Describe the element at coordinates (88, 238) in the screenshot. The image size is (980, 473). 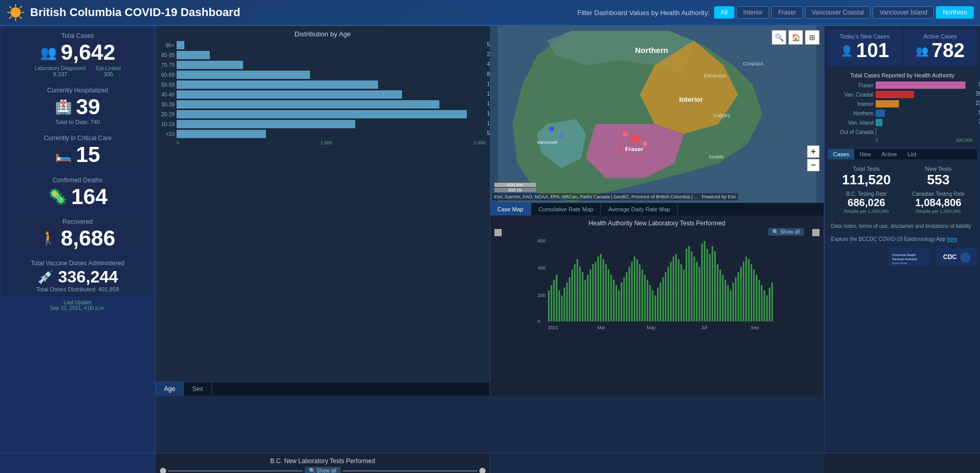
I see `recovered-value: 8,686` at that location.